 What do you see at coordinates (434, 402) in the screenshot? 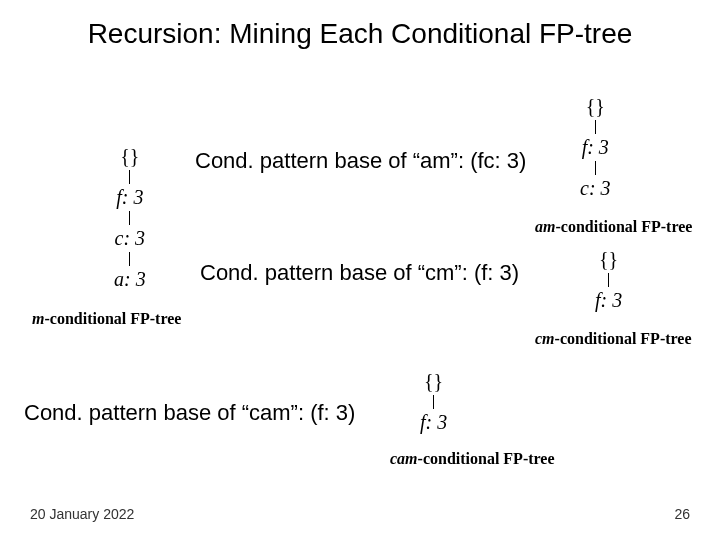
I see `cam-tree: {} f: 3` at bounding box center [434, 402].